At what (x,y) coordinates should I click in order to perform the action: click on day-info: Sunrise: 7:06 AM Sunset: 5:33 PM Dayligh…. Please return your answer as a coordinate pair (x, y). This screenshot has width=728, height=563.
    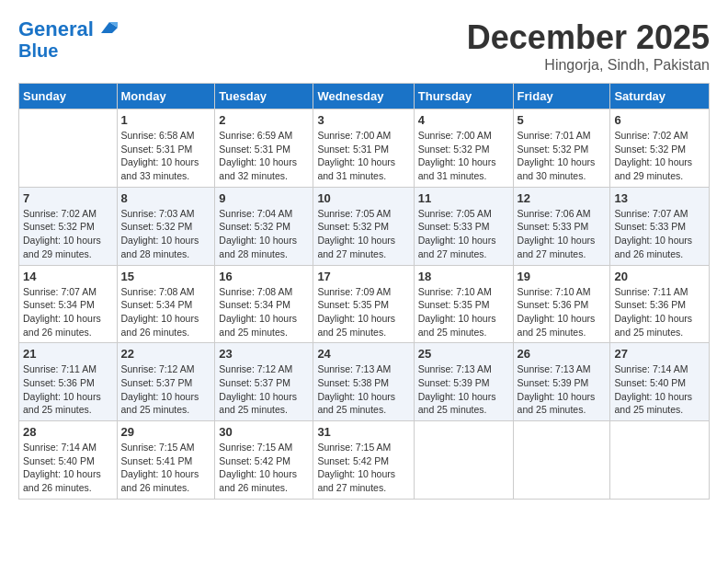
    Looking at the image, I should click on (563, 234).